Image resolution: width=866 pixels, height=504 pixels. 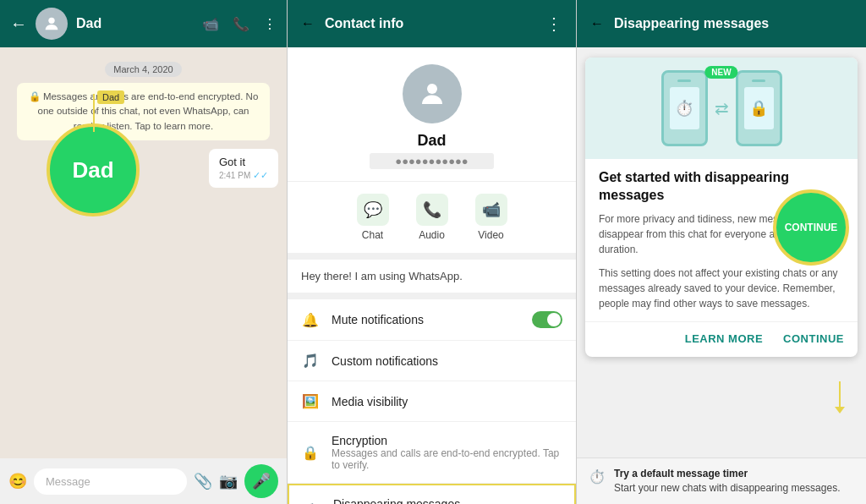 What do you see at coordinates (432, 210) in the screenshot?
I see `audio-action-icon: 📞` at bounding box center [432, 210].